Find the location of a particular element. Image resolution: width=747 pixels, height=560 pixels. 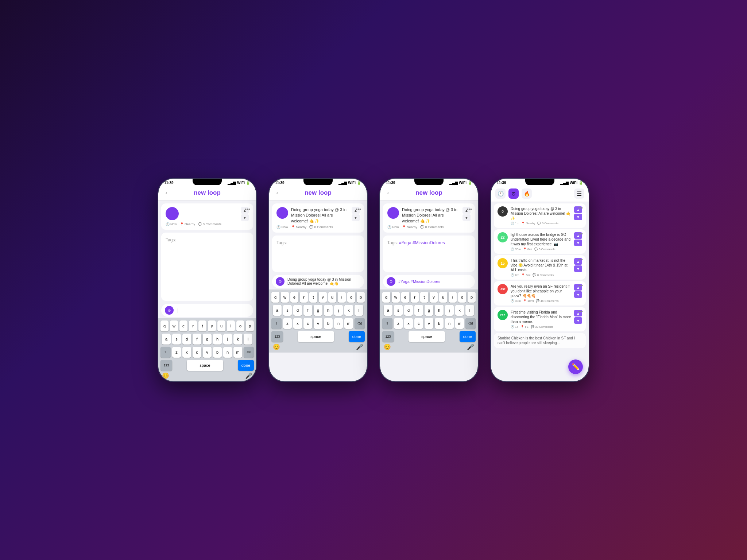

emoji-icon-2: 😊 is located at coordinates (276, 347).